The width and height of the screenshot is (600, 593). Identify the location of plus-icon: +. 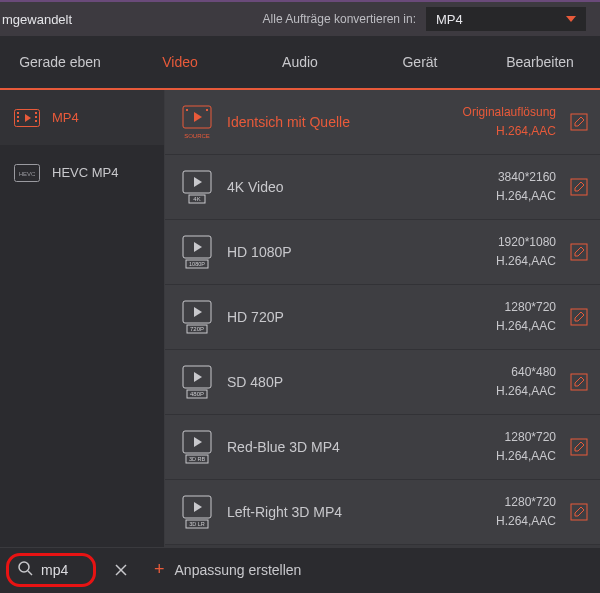
(160, 570).